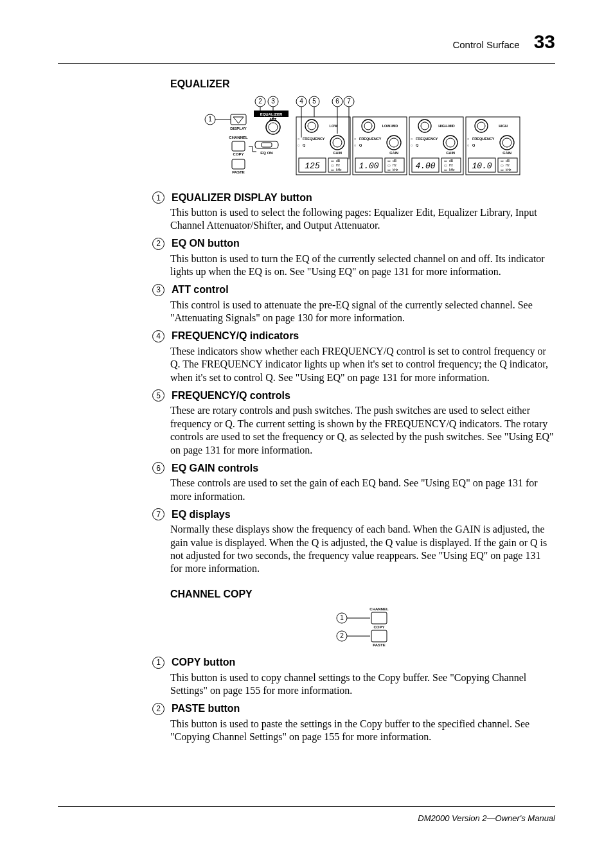 This screenshot has width=613, height=868. I want to click on cc-copy-label: COPY, so click(379, 627).